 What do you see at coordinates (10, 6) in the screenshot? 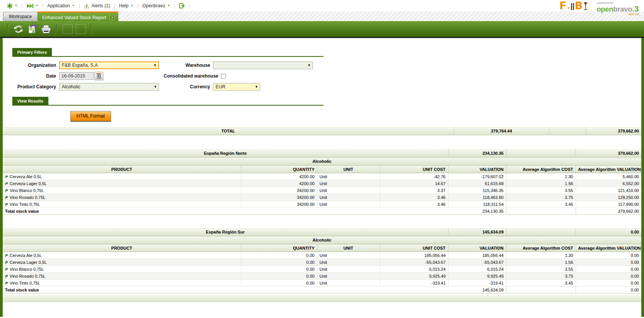
I see `asterisk-icon` at bounding box center [10, 6].